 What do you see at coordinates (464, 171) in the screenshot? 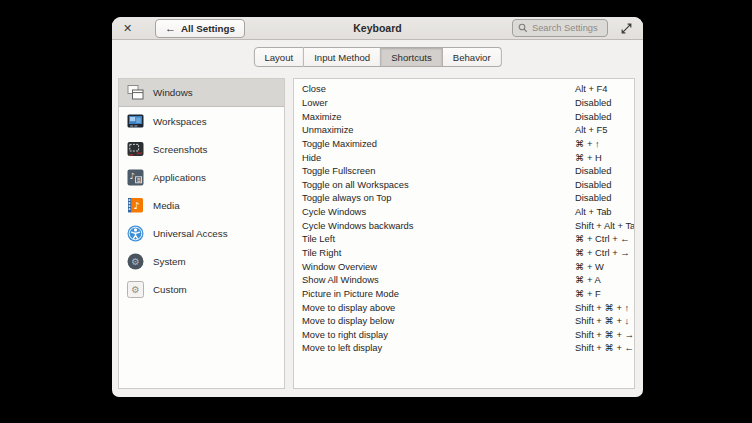
I see `shortcut-row-toggle-fullscreen: Toggle FullscreenDisabled` at bounding box center [464, 171].